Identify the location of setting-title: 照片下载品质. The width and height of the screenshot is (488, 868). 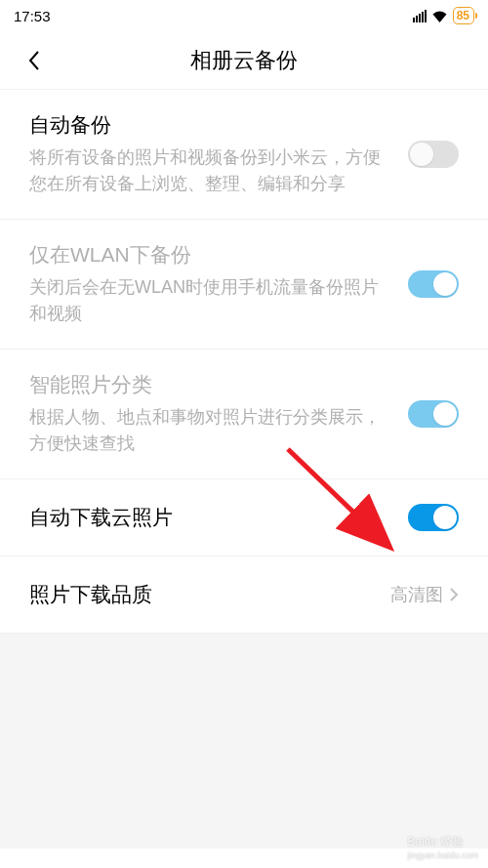
(91, 595).